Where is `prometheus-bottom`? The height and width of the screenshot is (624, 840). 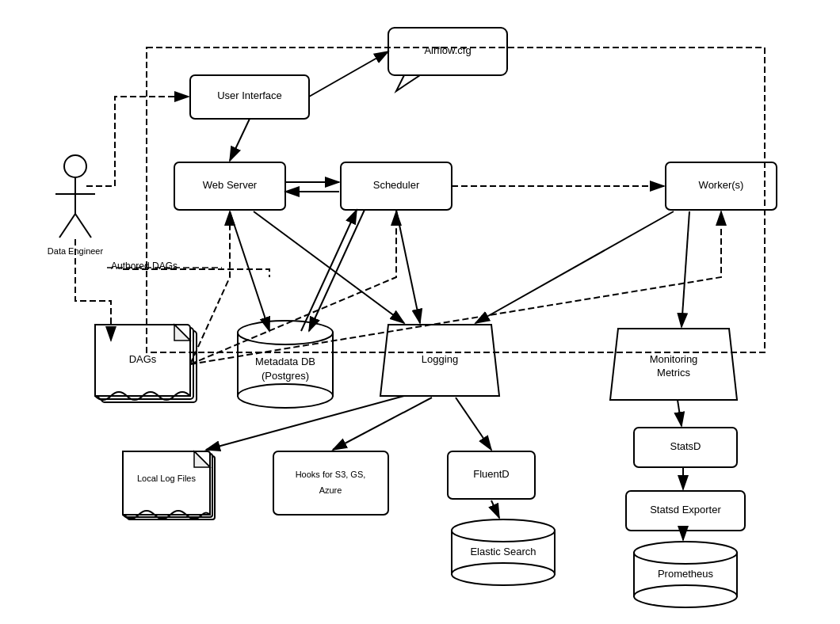 prometheus-bottom is located at coordinates (685, 596).